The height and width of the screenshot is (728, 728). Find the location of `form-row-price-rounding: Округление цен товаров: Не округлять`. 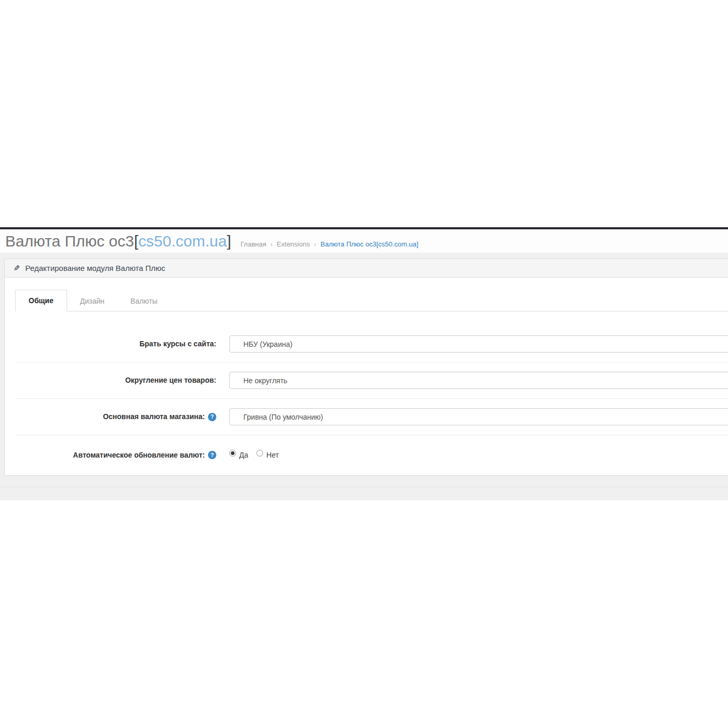

form-row-price-rounding: Округление цен товаров: Не округлять is located at coordinates (371, 381).